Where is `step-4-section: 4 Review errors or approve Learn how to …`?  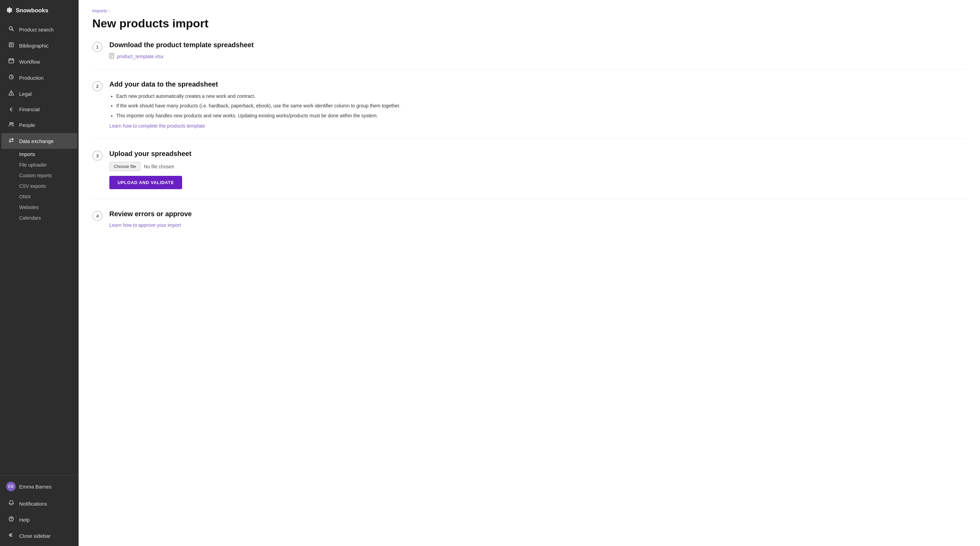
step-4-section: 4 Review errors or approve Learn how to … is located at coordinates (530, 224).